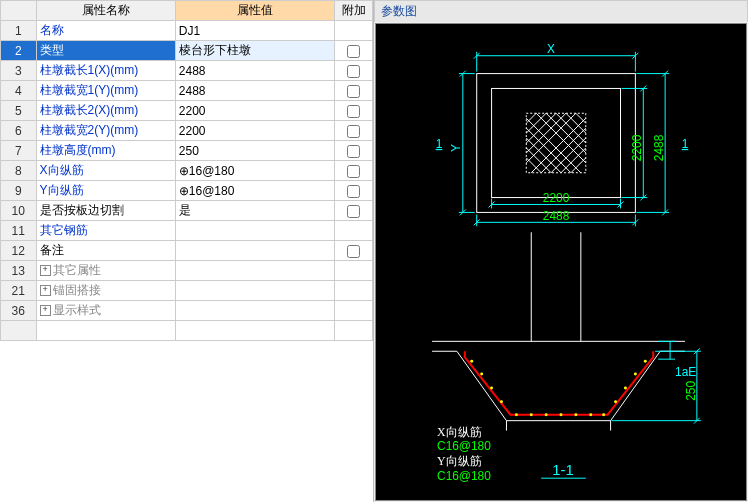  What do you see at coordinates (187, 171) in the screenshot?
I see `table-row: 8X向纵筋⊕16@180` at bounding box center [187, 171].